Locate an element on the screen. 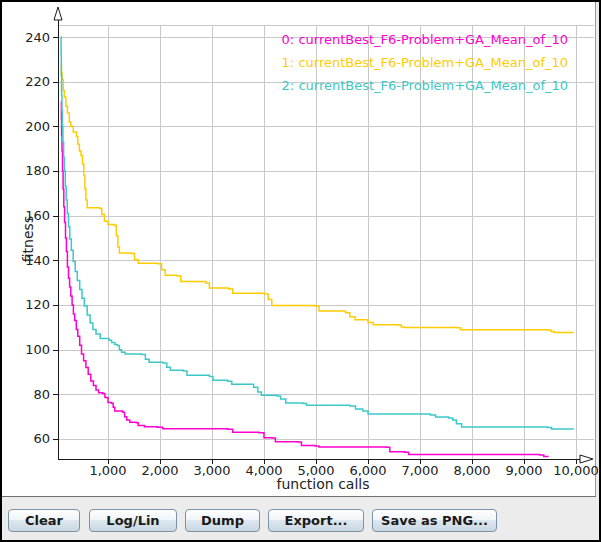  log-lin-button: Log/Lin is located at coordinates (133, 520).